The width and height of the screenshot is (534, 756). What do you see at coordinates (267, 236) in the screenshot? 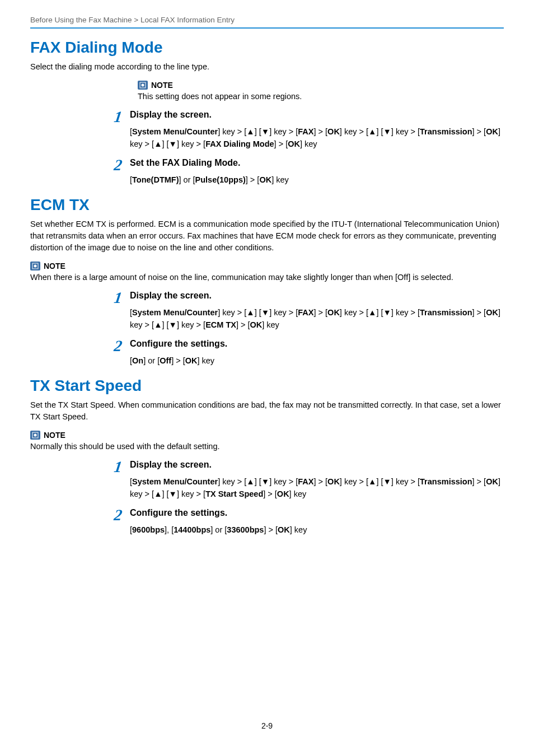
I see `section-intro: Set whether ECM TX is performed. ECM is …` at bounding box center [267, 236].